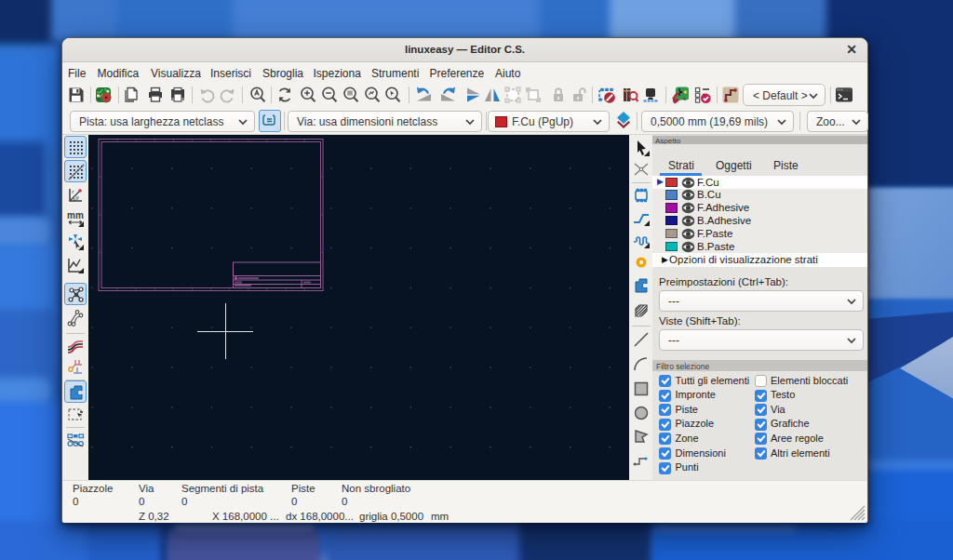  What do you see at coordinates (73, 192) in the screenshot?
I see `svg-text: r` at bounding box center [73, 192].